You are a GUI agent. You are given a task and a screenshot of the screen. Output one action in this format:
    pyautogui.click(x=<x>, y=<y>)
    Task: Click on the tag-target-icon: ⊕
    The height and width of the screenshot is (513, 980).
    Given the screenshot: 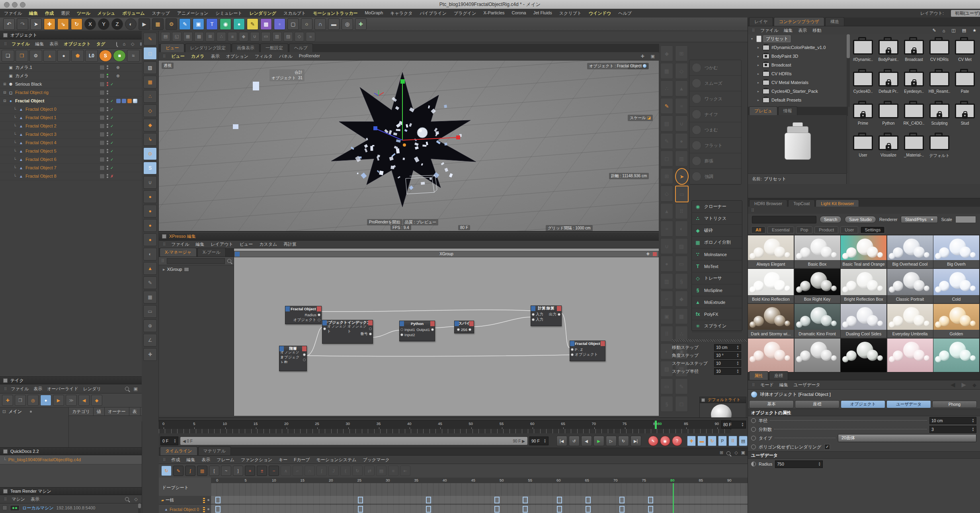 What is the action you would take?
    pyautogui.click(x=119, y=68)
    